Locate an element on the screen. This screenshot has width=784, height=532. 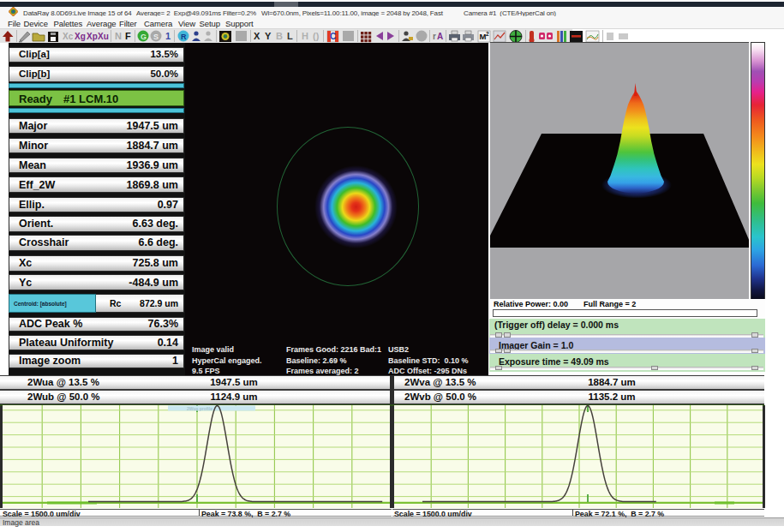
svg-text: S is located at coordinates (156, 37).